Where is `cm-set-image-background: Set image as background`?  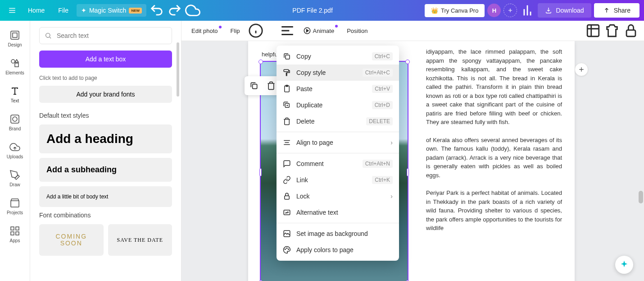
cm-set-image-background: Set image as background is located at coordinates (338, 234).